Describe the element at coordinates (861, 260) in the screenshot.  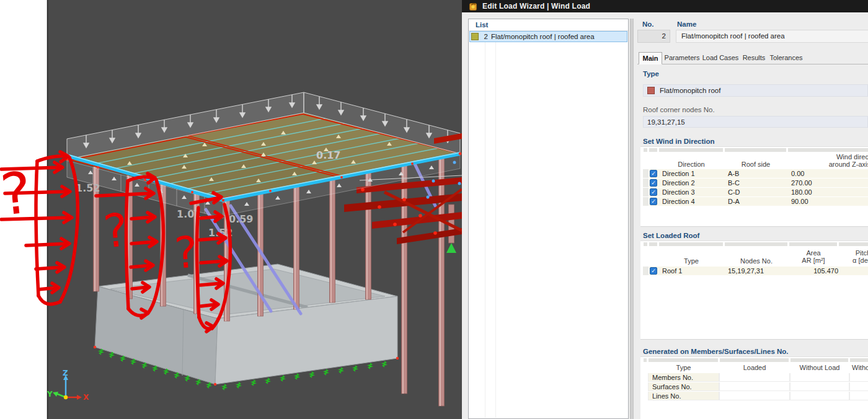
I see `col-header-pitch-line2: α [deg]` at that location.